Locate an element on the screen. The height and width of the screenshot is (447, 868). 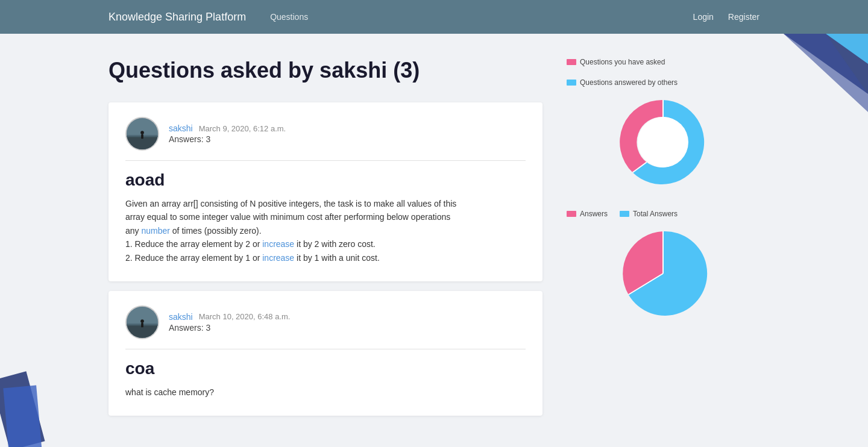
pie-wrapper is located at coordinates (663, 274).